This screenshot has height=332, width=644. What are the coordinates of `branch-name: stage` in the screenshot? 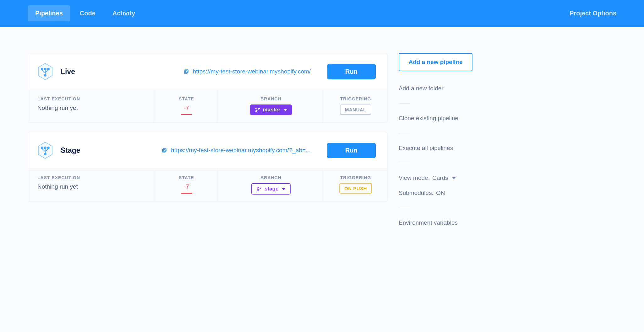 It's located at (271, 189).